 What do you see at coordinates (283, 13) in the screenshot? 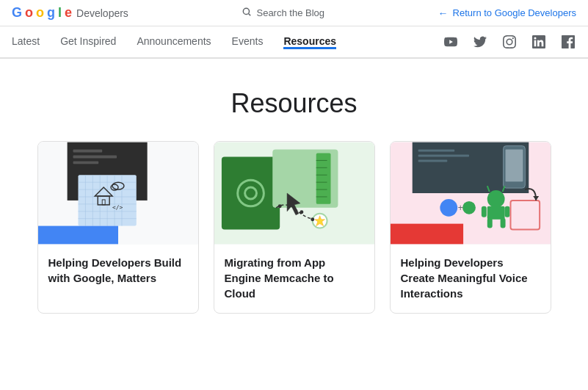
I see `search-bar: Search the Blog` at bounding box center [283, 13].